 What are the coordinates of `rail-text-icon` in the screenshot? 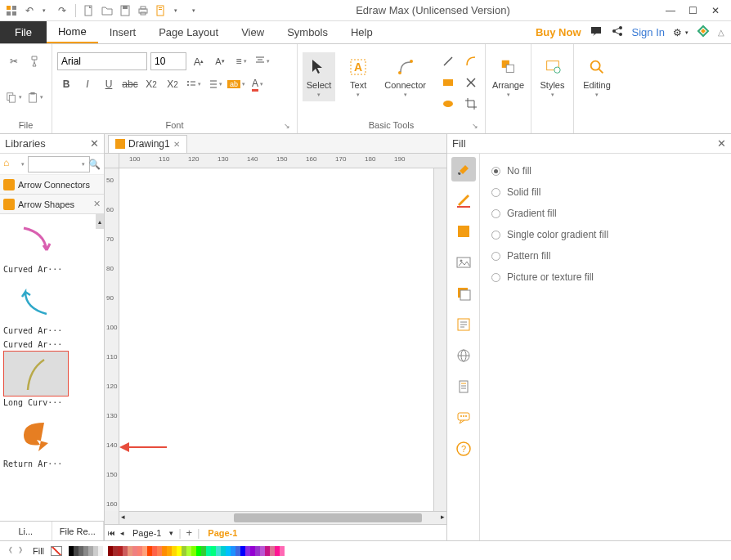 It's located at (464, 325).